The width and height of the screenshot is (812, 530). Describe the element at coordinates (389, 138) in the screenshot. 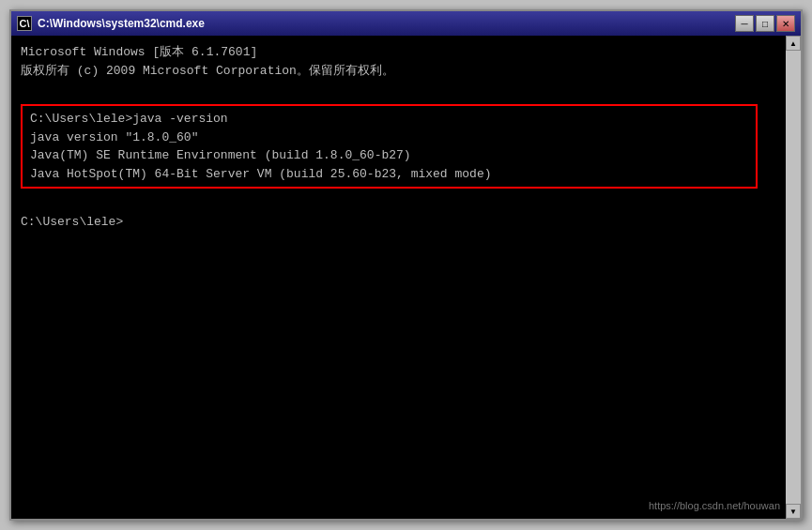

I see `line-java-version: java version "1.8.0_60"` at that location.